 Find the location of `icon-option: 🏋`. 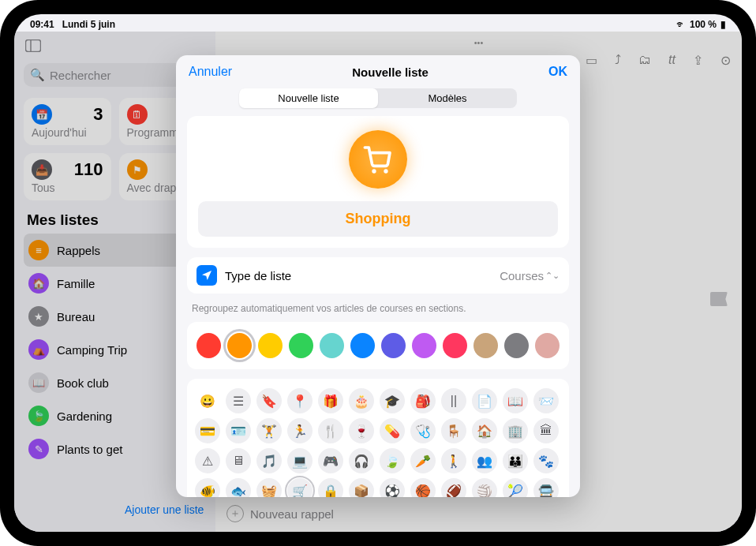

icon-option: 🏋 is located at coordinates (269, 431).